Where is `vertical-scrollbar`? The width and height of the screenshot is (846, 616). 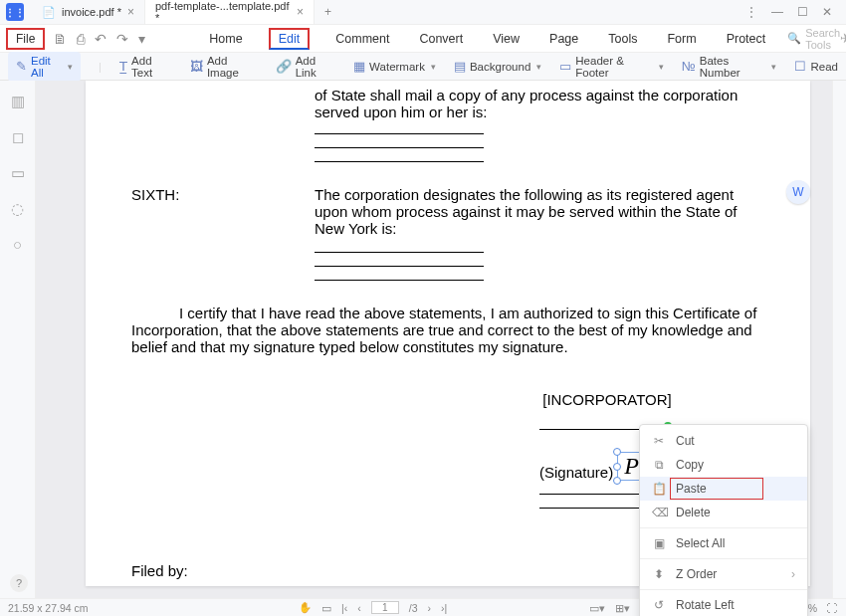
vertical-scrollbar is located at coordinates (839, 339).